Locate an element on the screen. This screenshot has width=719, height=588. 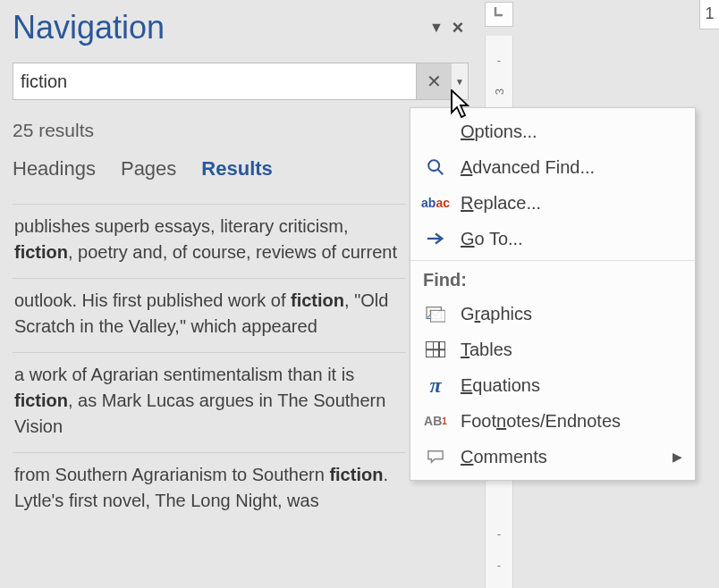
pi-icon: π is located at coordinates (436, 385).